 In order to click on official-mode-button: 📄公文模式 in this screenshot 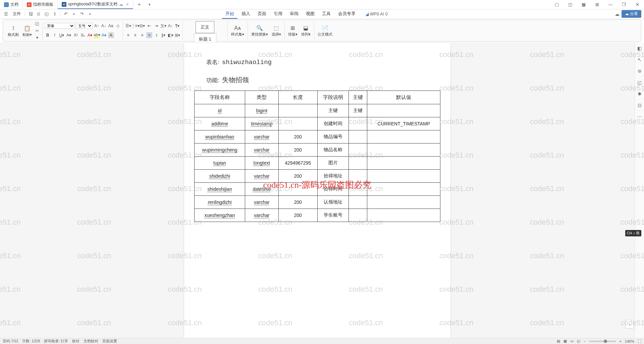, I will do `click(325, 31)`.